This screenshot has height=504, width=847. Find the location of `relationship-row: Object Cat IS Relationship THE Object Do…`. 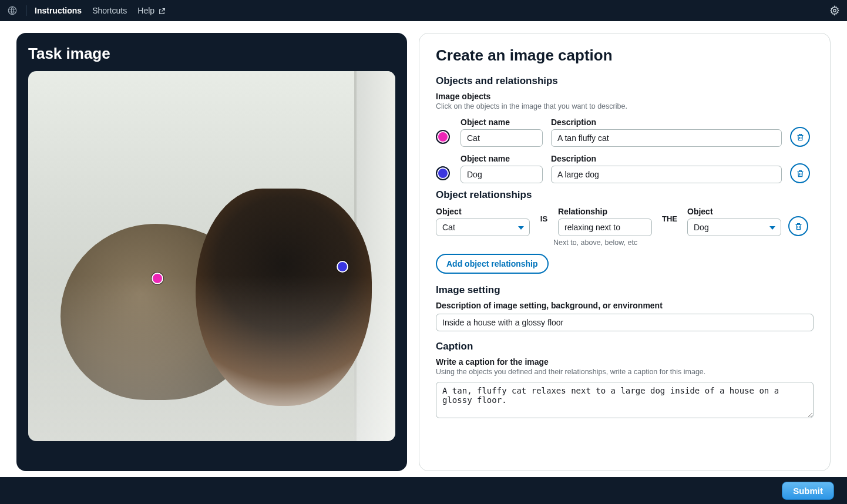

relationship-row: Object Cat IS Relationship THE Object Do… is located at coordinates (625, 221).